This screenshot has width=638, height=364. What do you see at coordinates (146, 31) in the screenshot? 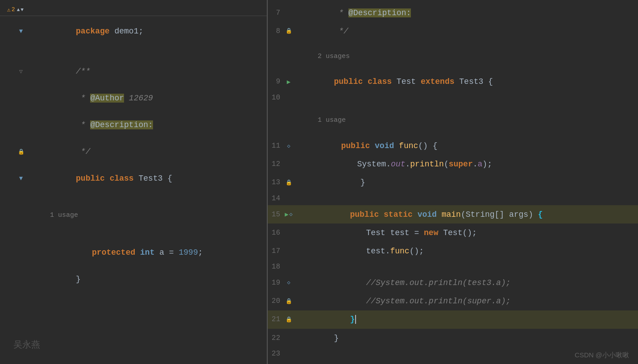
I see `line-content: package demo1;` at bounding box center [146, 31].